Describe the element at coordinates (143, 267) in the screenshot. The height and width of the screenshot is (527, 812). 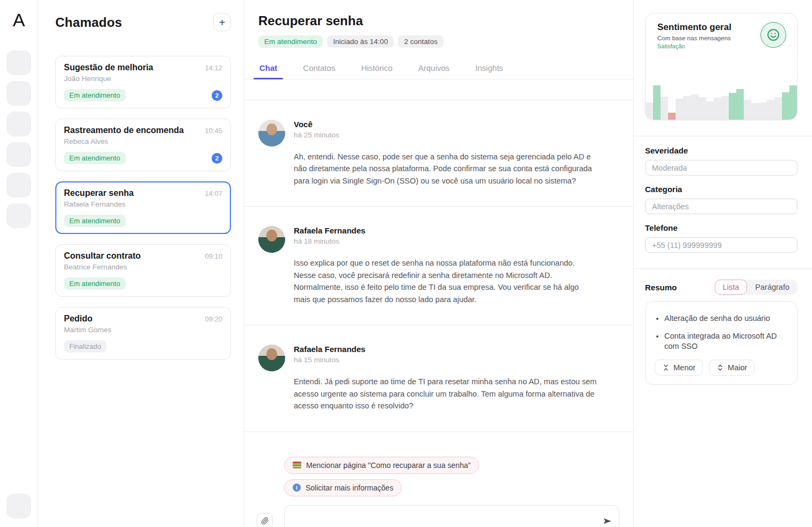
I see `ticket-contact: Beatrice Fernandes` at that location.